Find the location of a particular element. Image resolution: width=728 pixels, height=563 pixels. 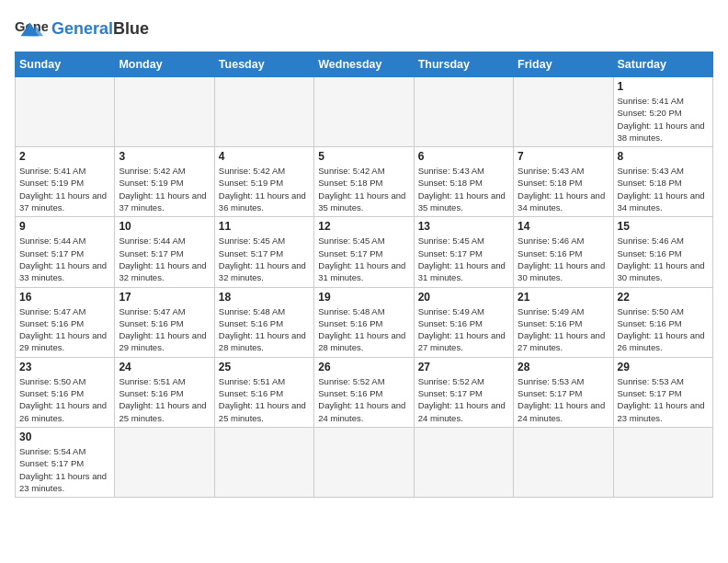

day-number: 15 is located at coordinates (664, 226).